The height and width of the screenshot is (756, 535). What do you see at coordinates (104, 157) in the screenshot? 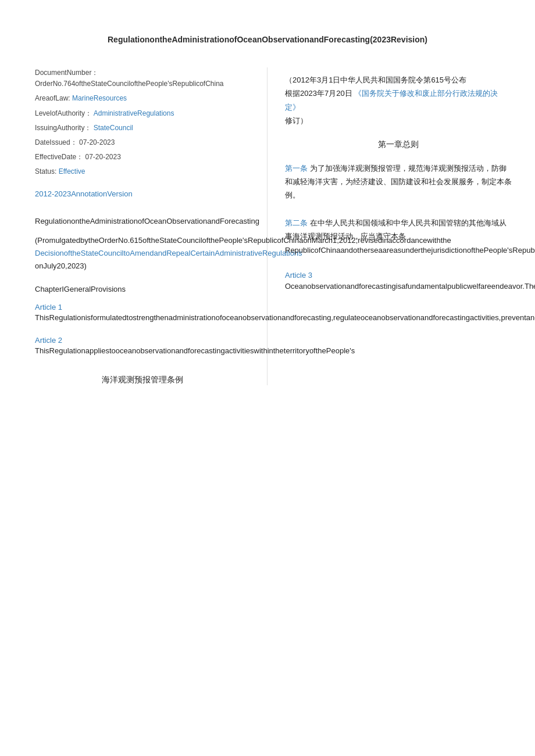
I see `effective-date-value: 07-20-2023` at bounding box center [104, 157].